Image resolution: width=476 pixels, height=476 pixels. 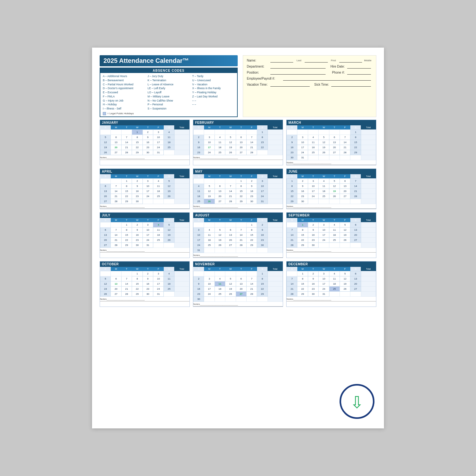 I want to click on month-block-may: MAYSMTWTFSTotal1234567891011121314151617…, so click(x=238, y=189).